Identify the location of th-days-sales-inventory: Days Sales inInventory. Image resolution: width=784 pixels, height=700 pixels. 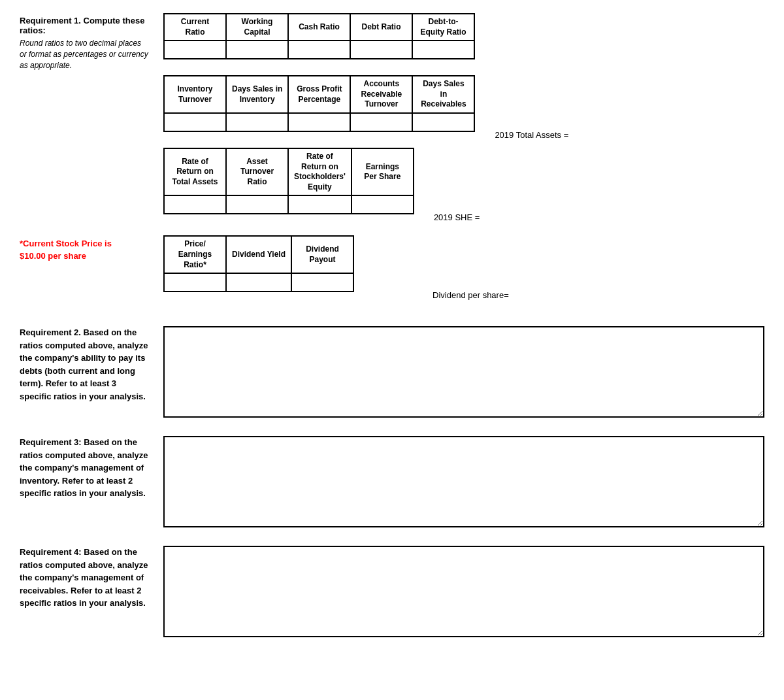
(257, 94).